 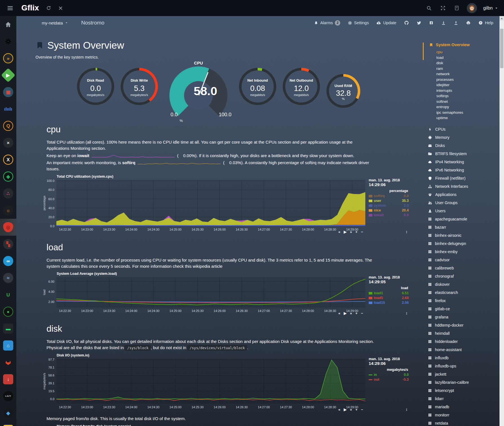 I want to click on settings-button: Settings, so click(x=358, y=23).